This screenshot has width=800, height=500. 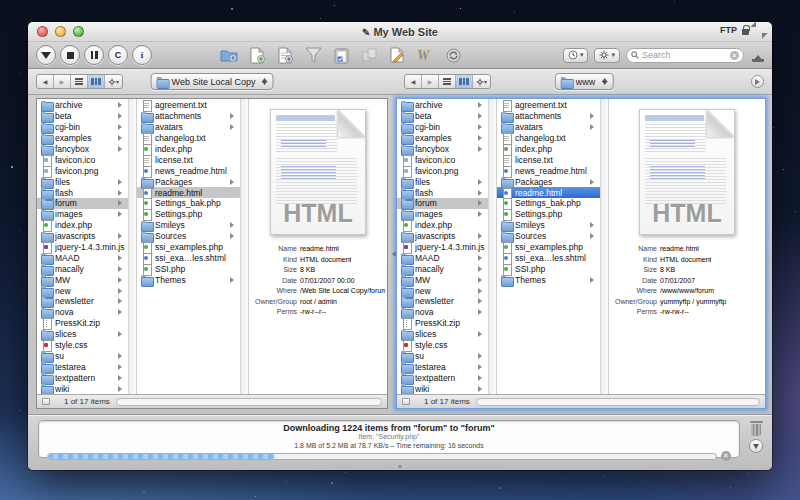 I want to click on folder-row: MW, so click(x=82, y=280).